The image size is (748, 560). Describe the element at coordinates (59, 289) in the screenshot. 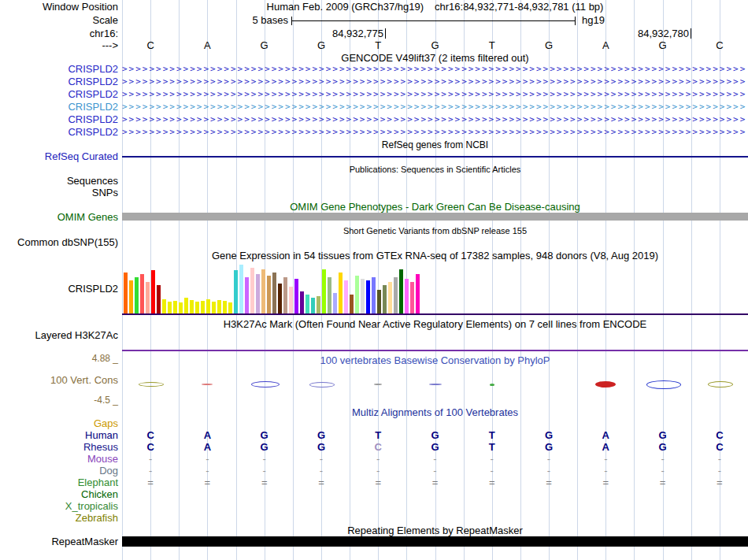

I see `gtex-gene-label: CRISPLD2` at that location.